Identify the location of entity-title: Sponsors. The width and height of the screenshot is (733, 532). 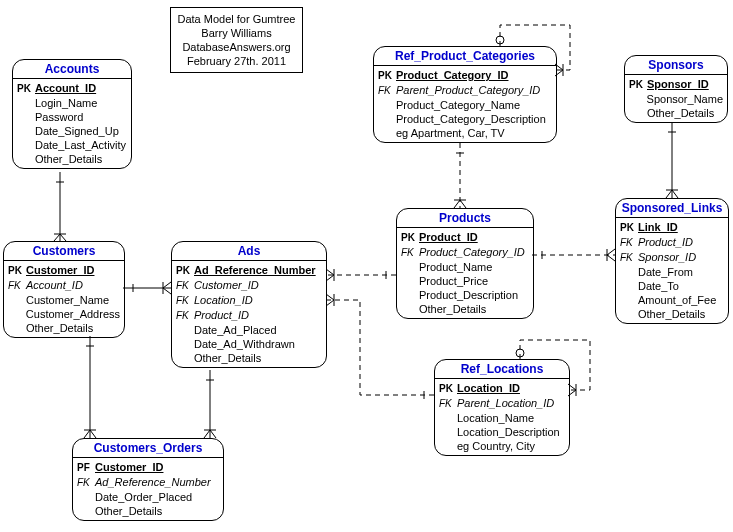
(676, 66).